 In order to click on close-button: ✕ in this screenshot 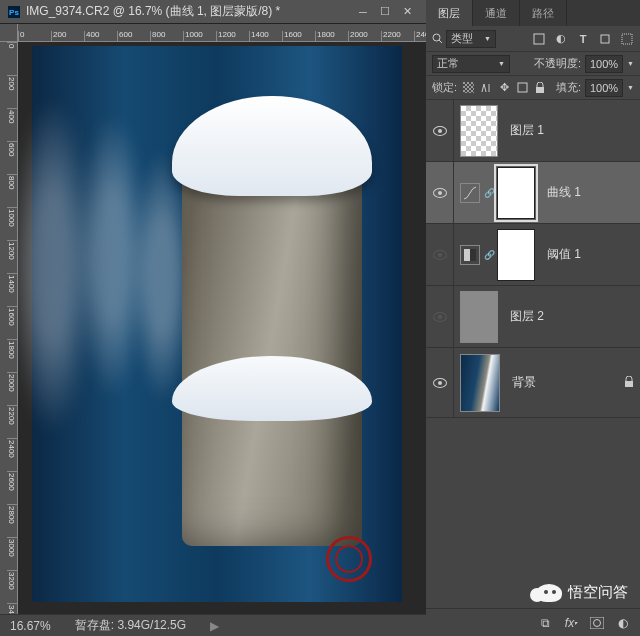, I will do `click(407, 12)`.